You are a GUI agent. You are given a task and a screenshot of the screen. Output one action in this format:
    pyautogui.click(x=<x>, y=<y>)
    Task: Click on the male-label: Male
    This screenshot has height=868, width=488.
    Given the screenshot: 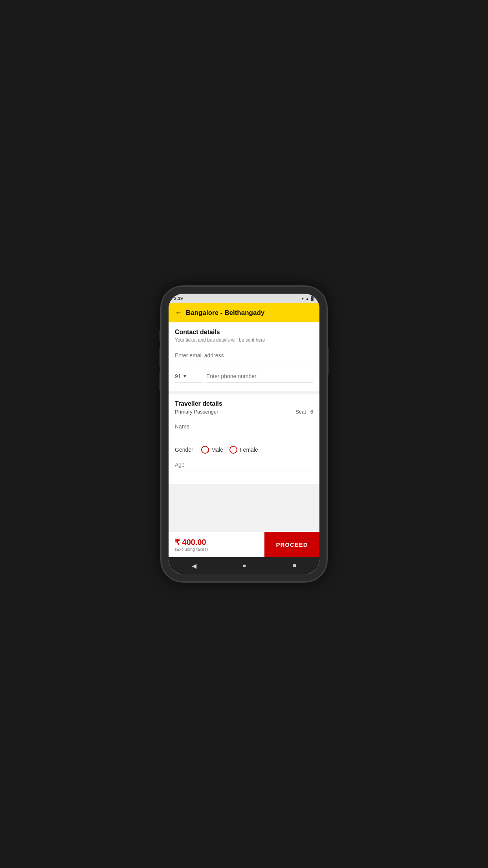 What is the action you would take?
    pyautogui.click(x=217, y=450)
    